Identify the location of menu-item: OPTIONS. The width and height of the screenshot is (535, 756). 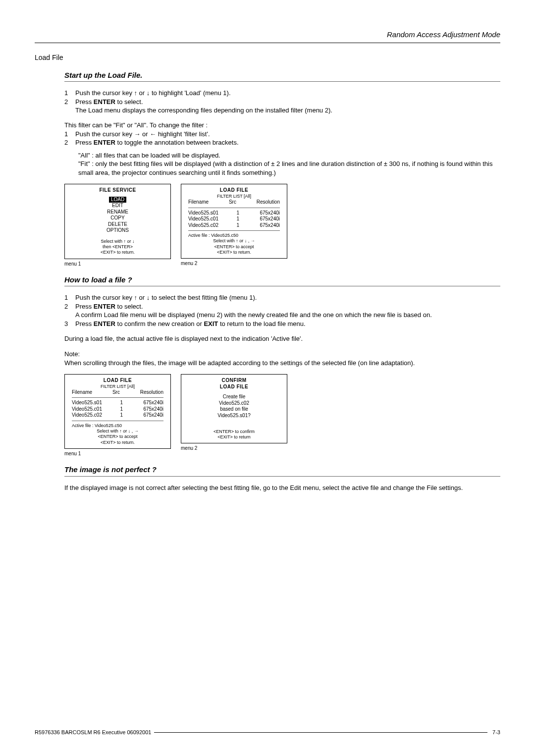
(118, 231).